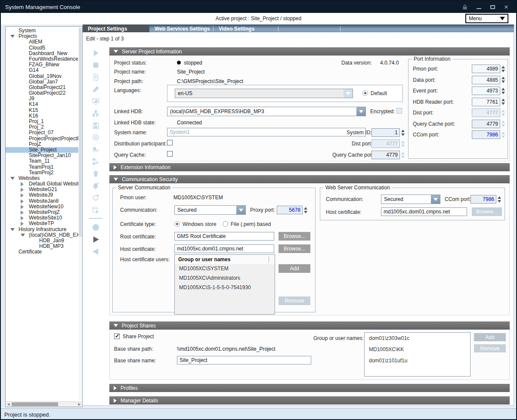 The image size is (517, 420). Describe the element at coordinates (418, 349) in the screenshot. I see `share-user-item: MD1005XC\KK` at that location.